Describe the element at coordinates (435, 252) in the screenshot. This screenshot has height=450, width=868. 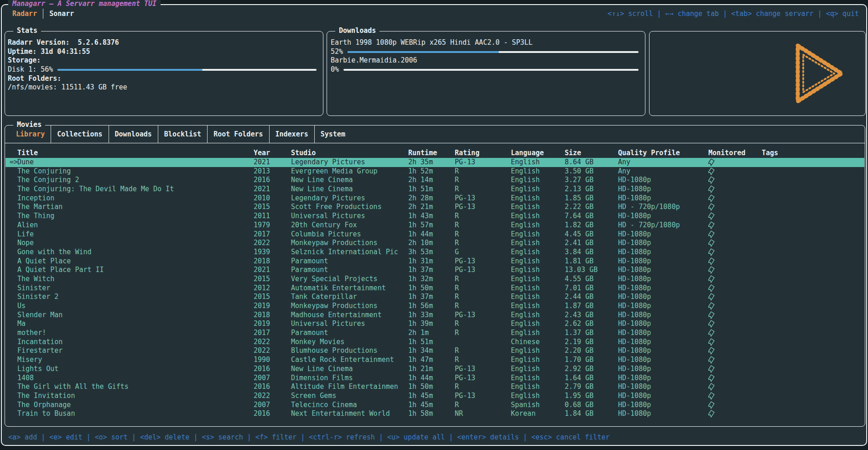
I see `movie-row-gone-with-the-wind: Gone with the Wind1939Selznick Internati…` at that location.